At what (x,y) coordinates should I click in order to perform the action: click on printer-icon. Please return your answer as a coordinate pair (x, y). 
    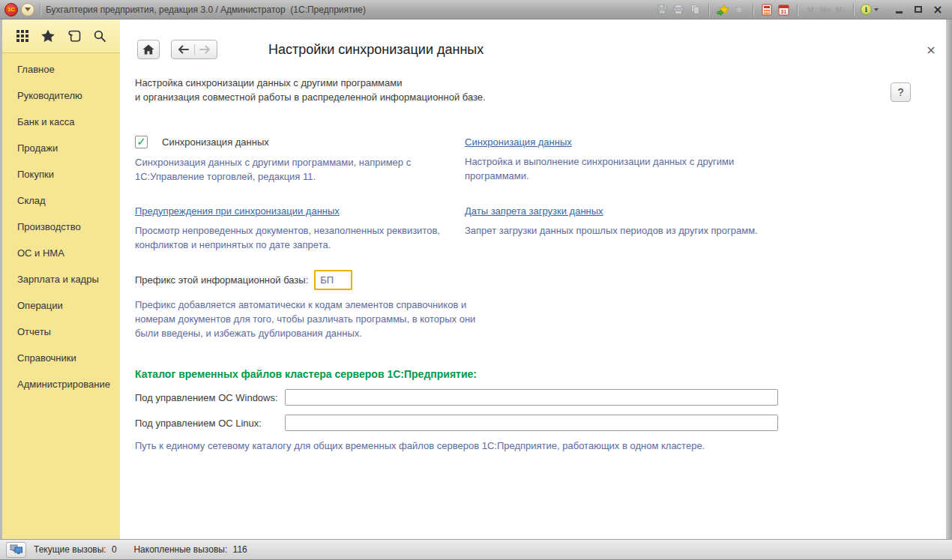
    Looking at the image, I should click on (678, 9).